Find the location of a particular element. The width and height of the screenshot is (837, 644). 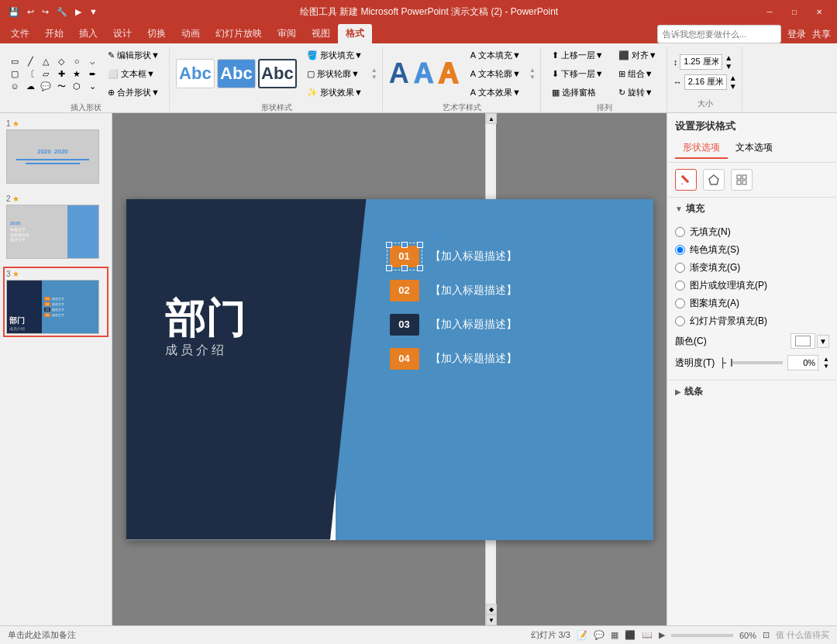

comments-icon: 💬 is located at coordinates (599, 635).